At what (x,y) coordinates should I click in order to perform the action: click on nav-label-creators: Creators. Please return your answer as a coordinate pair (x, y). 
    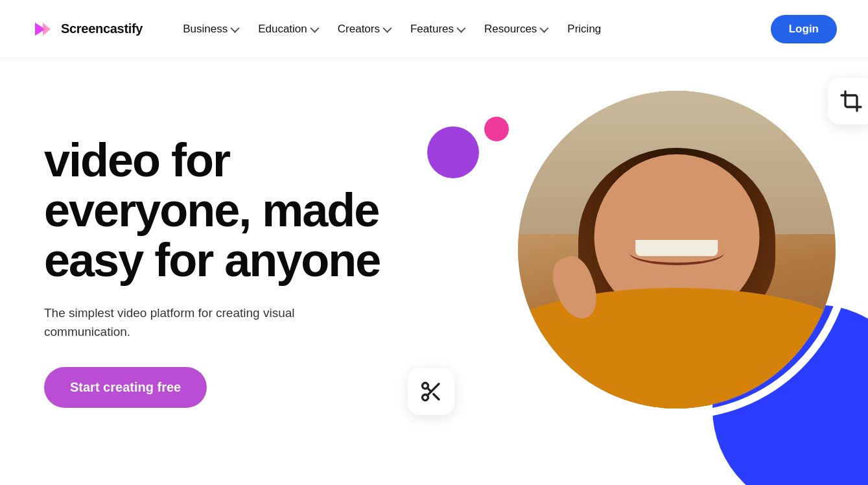
    Looking at the image, I should click on (359, 29).